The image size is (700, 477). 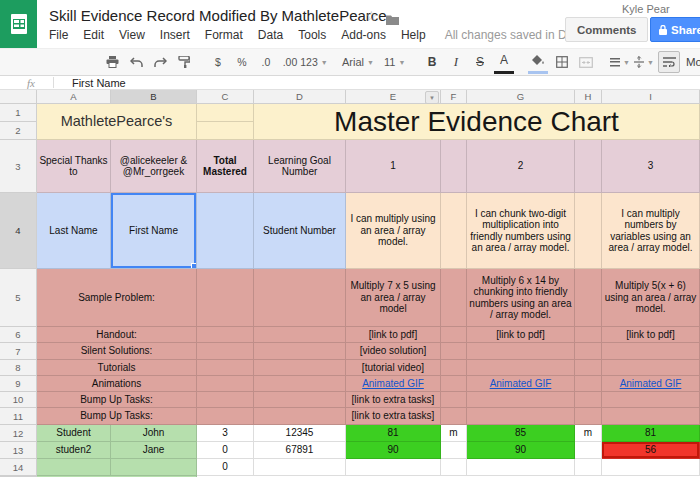 What do you see at coordinates (644, 62) in the screenshot?
I see `vertical-align-button: ▼` at bounding box center [644, 62].